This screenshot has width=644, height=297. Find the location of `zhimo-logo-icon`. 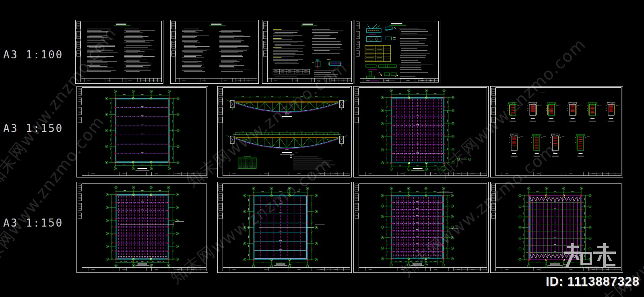

zhimo-logo-icon is located at coordinates (592, 256).